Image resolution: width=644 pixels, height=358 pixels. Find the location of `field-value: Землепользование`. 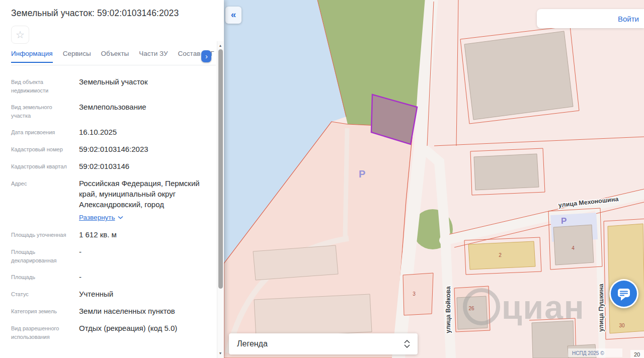

field-value: Землепользование is located at coordinates (144, 111).